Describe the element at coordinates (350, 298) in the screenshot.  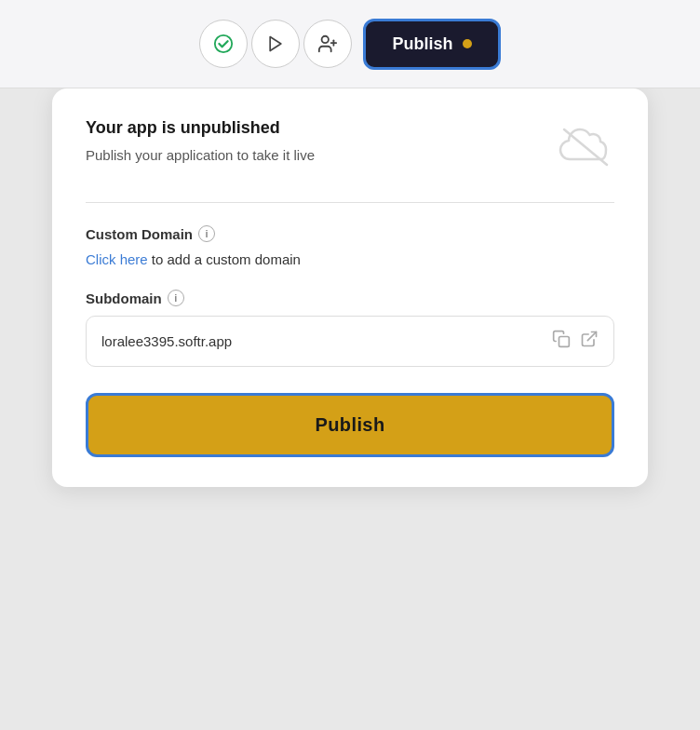
I see `subdomain-label: Subdomain i` at that location.